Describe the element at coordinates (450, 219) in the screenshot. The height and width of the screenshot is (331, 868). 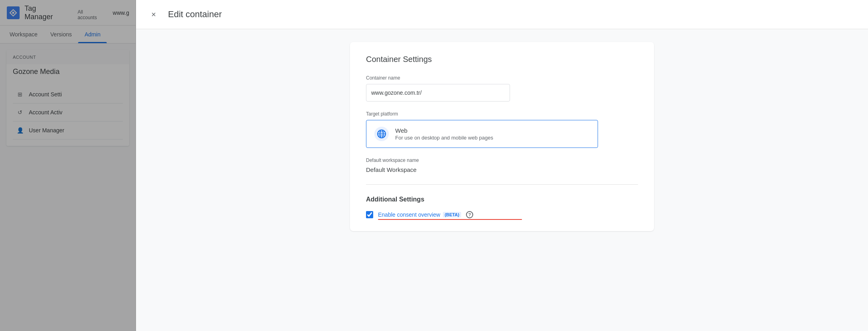
I see `red-underline-decoration` at that location.